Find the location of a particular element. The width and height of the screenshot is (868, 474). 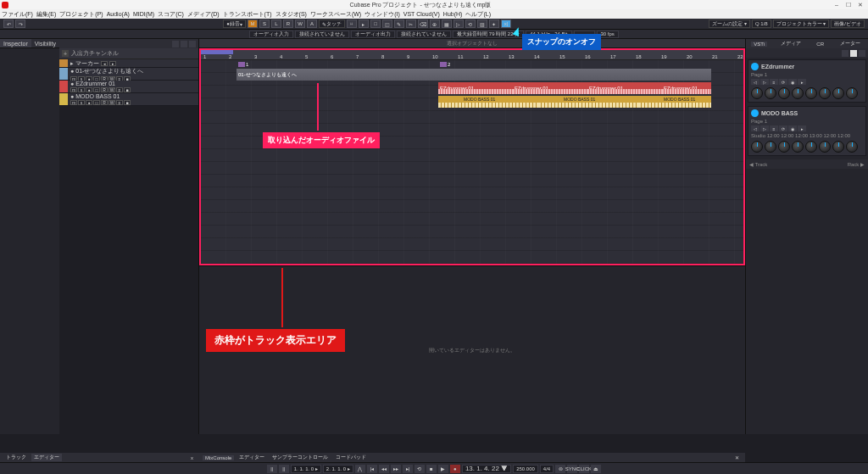

rack-scroll-left: ◀ Track is located at coordinates (758, 165).